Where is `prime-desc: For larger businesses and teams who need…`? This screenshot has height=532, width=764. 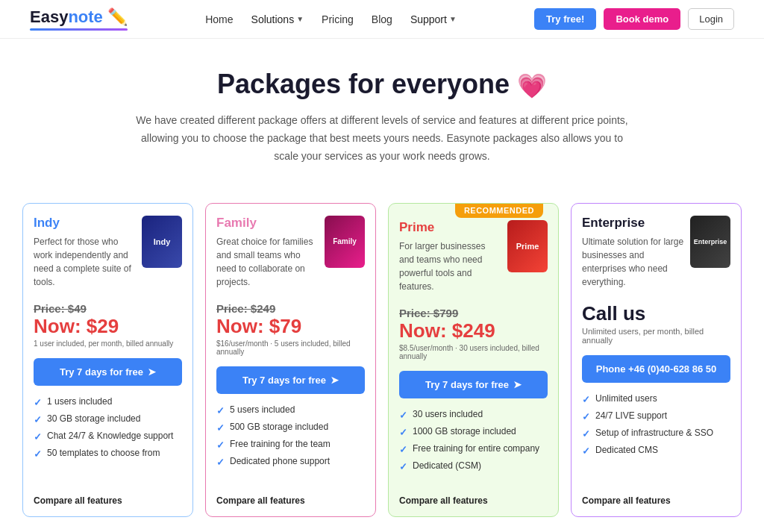
prime-desc: For larger businesses and teams who need… is located at coordinates (451, 266).